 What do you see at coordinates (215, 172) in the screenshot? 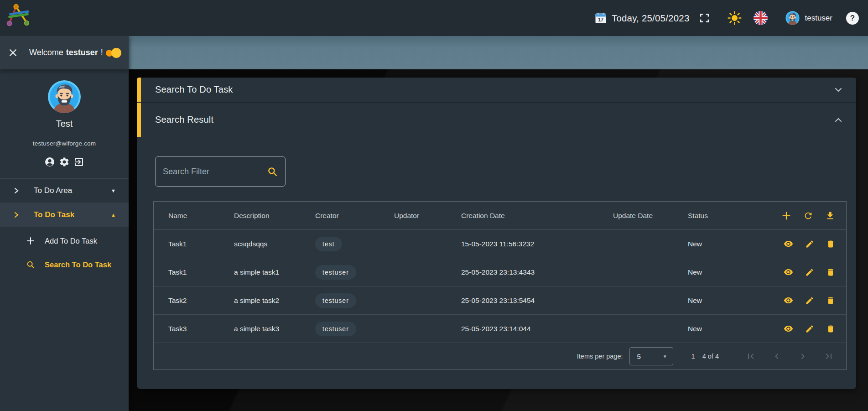
I see `search-filter-input` at bounding box center [215, 172].